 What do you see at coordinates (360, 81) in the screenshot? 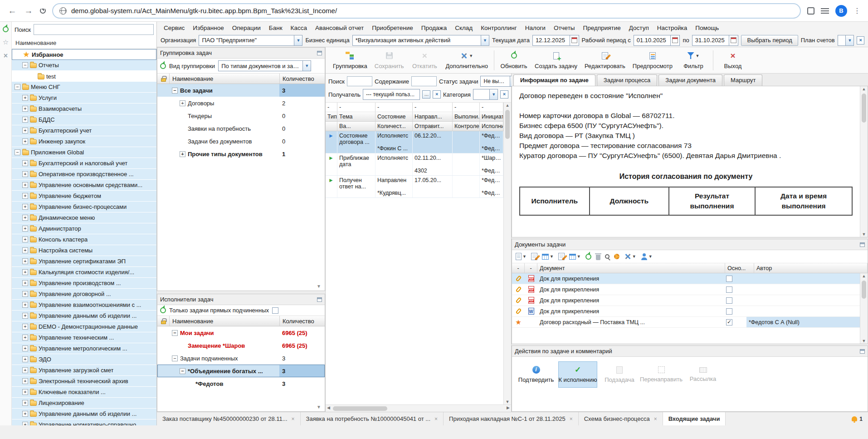
I see `task-search-input` at bounding box center [360, 81].